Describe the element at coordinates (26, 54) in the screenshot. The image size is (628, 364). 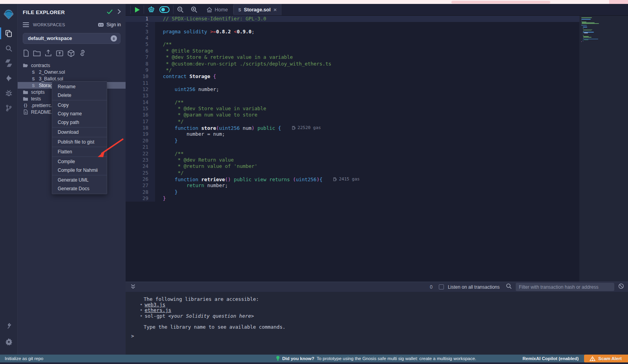
I see `new-file-button` at that location.